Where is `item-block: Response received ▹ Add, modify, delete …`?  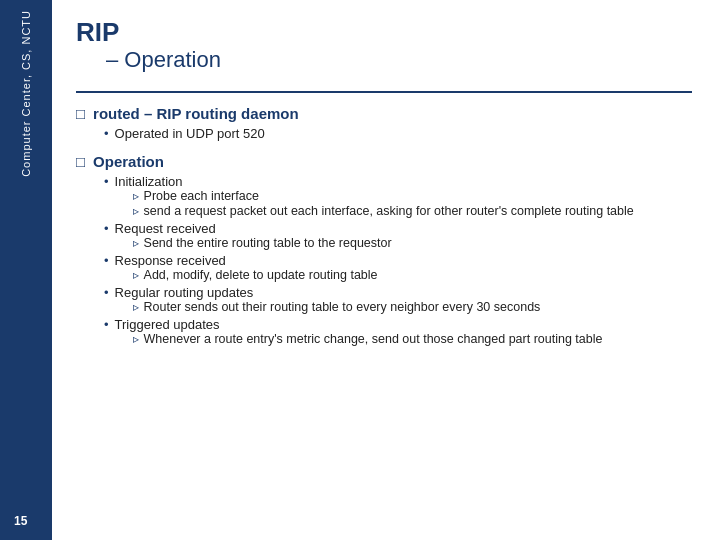 item-block: Response received ▹ Add, modify, delete … is located at coordinates (246, 268).